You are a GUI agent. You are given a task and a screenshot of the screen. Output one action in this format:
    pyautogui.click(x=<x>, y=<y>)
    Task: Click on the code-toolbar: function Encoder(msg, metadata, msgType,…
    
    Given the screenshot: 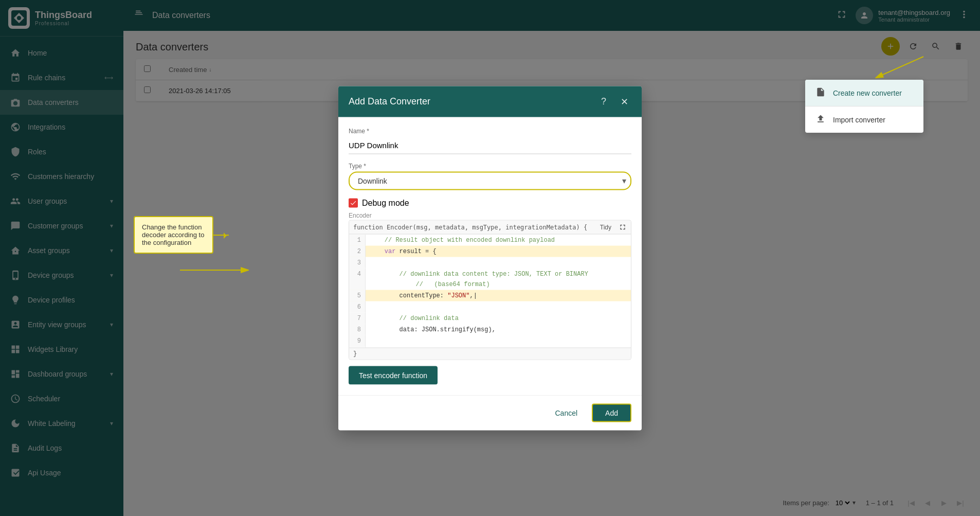 What is the action you would take?
    pyautogui.click(x=490, y=227)
    